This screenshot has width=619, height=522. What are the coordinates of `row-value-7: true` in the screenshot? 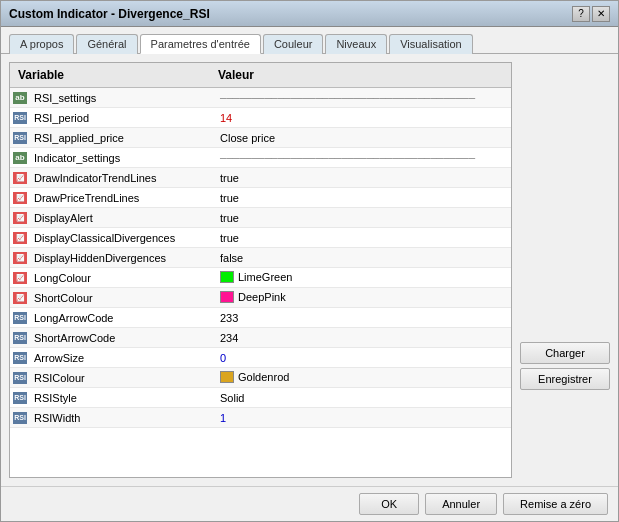 It's located at (364, 238).